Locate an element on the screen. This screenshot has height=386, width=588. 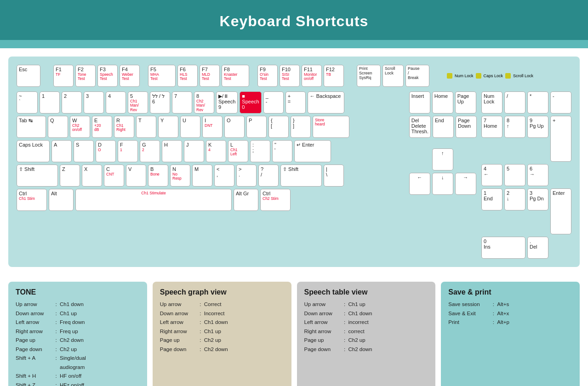
key-rbracket: }] is located at coordinates (301, 127).